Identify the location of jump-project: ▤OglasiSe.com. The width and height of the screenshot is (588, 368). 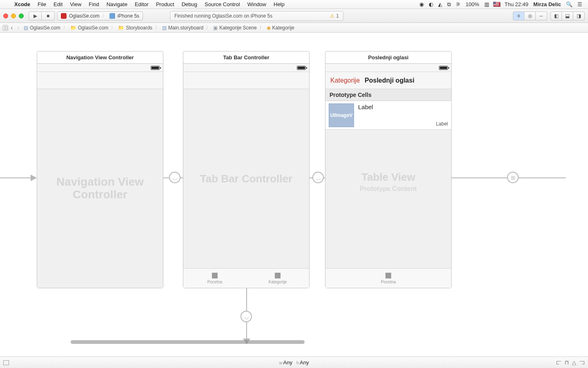
(42, 28).